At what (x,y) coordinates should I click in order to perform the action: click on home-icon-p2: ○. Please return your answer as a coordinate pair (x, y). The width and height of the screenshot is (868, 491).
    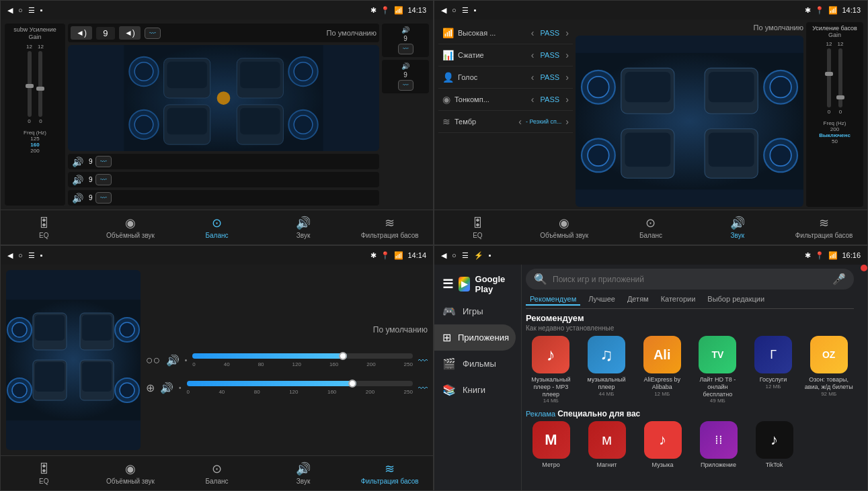
    Looking at the image, I should click on (455, 10).